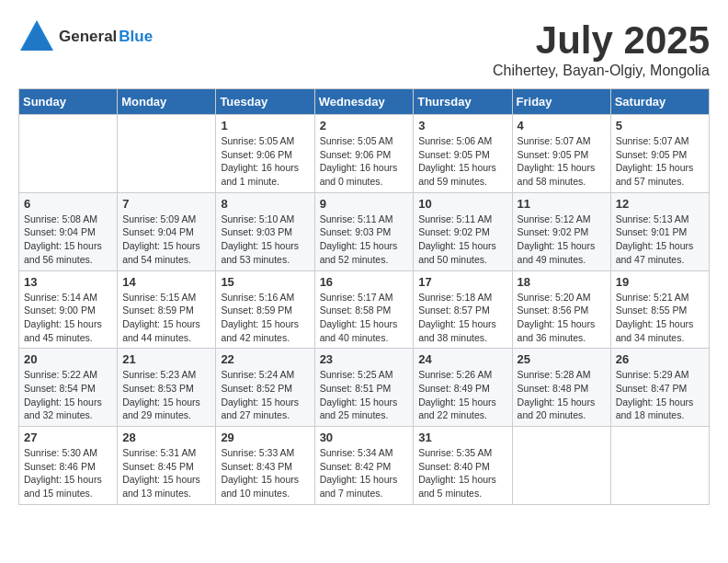  What do you see at coordinates (68, 396) in the screenshot?
I see `day-info: Sunrise: 5:22 AM Sunset: 8:54 PM Dayligh…` at bounding box center [68, 396].